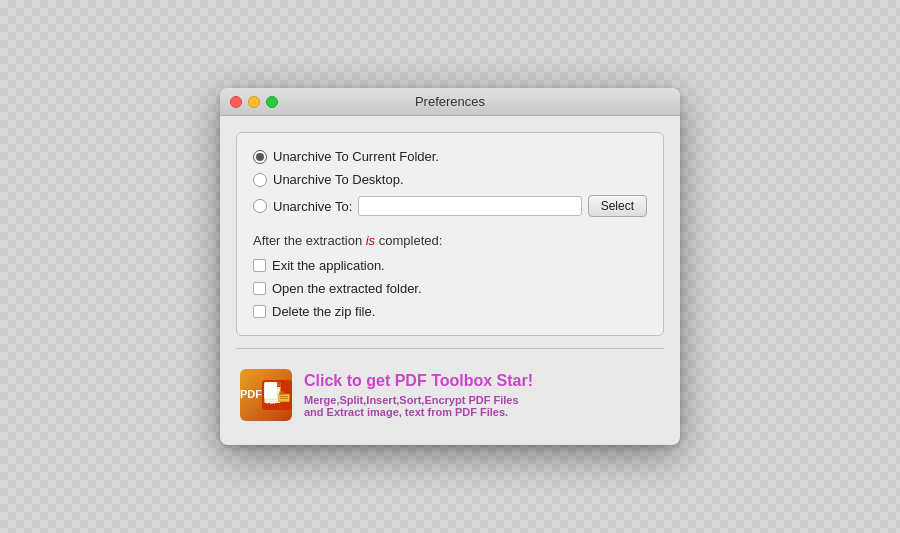  I want to click on unarchive-radio-group: Unarchive To Current Folder. Unarchive T…, so click(450, 183).